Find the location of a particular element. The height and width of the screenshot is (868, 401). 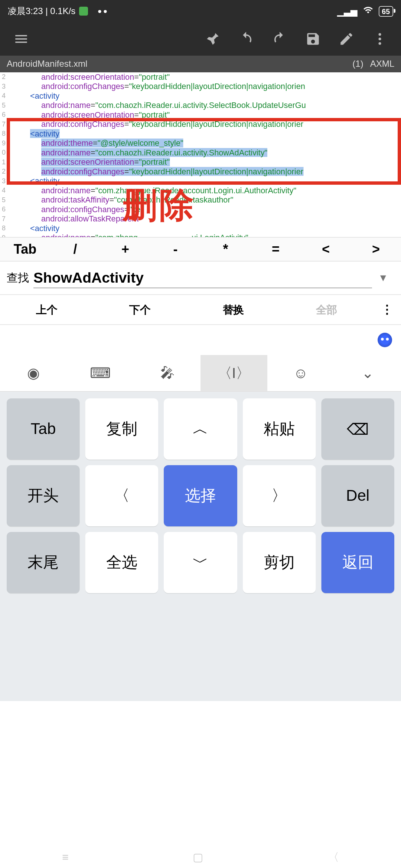

sym-eq: = is located at coordinates (276, 249).